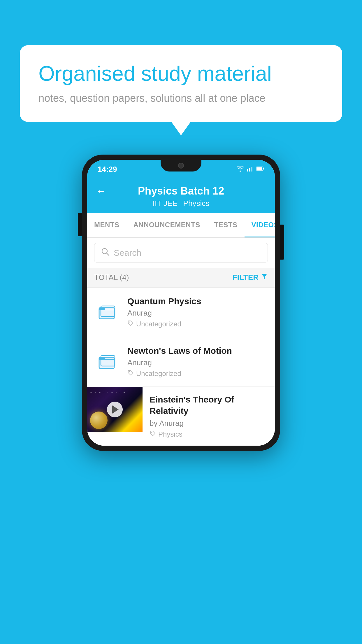  I want to click on speech-bubble-container: Organised study material notes, question…, so click(181, 83).